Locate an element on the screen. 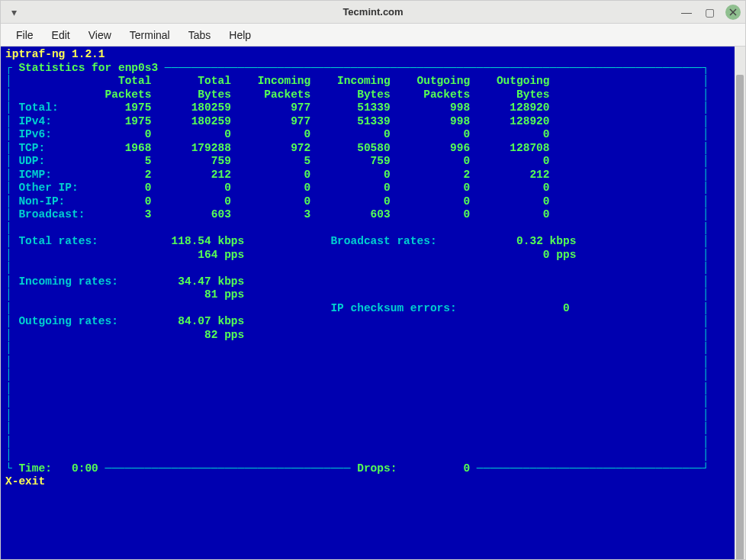 Image resolution: width=746 pixels, height=560 pixels. row-label-tcp: TCP: is located at coordinates (55, 148).